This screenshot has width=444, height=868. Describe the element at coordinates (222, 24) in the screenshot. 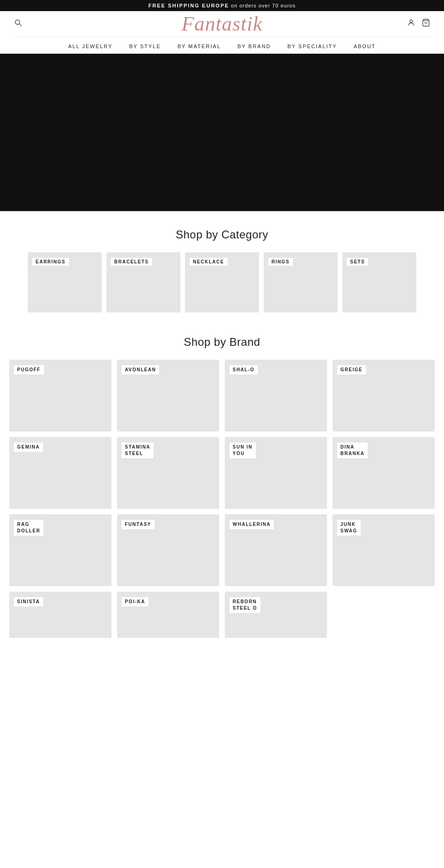

I see `logo: Fantastik` at that location.